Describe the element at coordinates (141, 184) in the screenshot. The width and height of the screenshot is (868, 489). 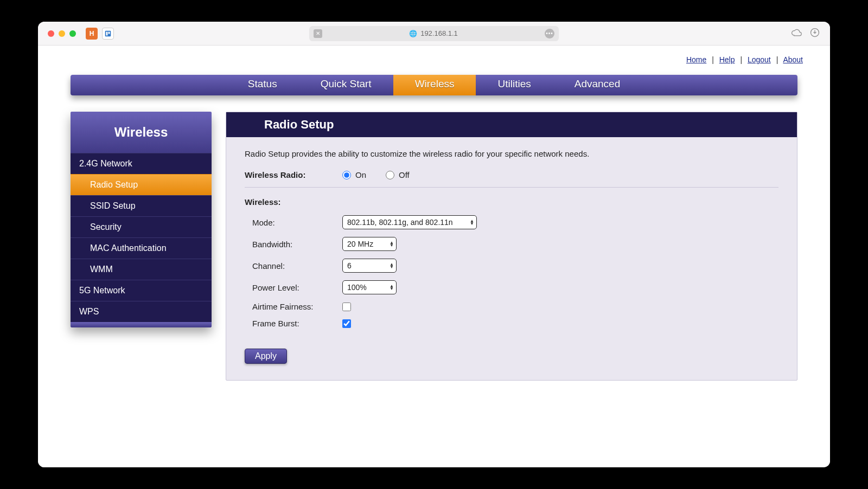
I see `sidebar-item-radio-setup: Radio Setup` at that location.